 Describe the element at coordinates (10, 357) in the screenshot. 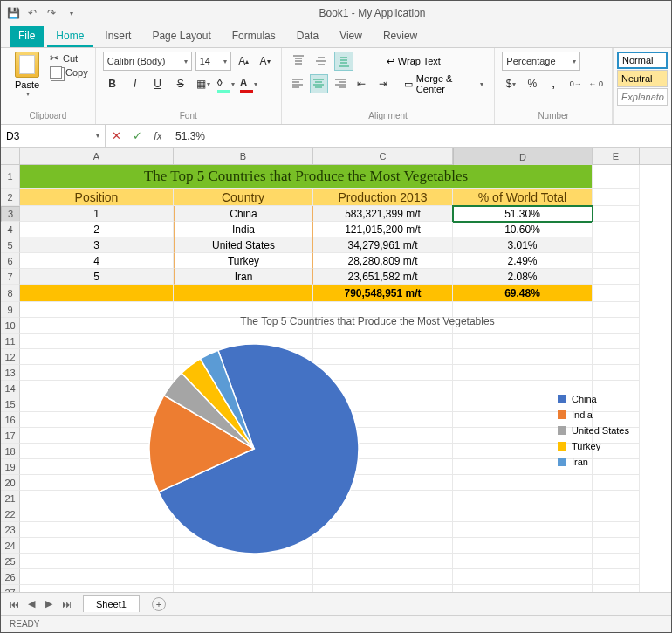

I see `row-header: 12` at that location.